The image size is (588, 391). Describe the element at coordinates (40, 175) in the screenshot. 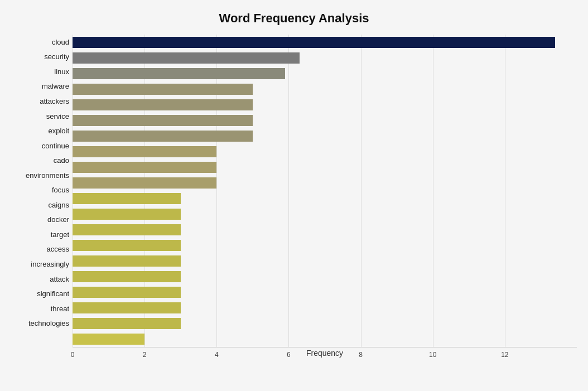

I see `y-label: environments` at that location.